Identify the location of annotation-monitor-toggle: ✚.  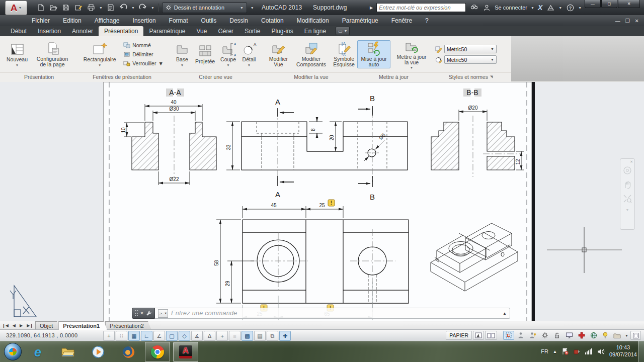
(285, 336).